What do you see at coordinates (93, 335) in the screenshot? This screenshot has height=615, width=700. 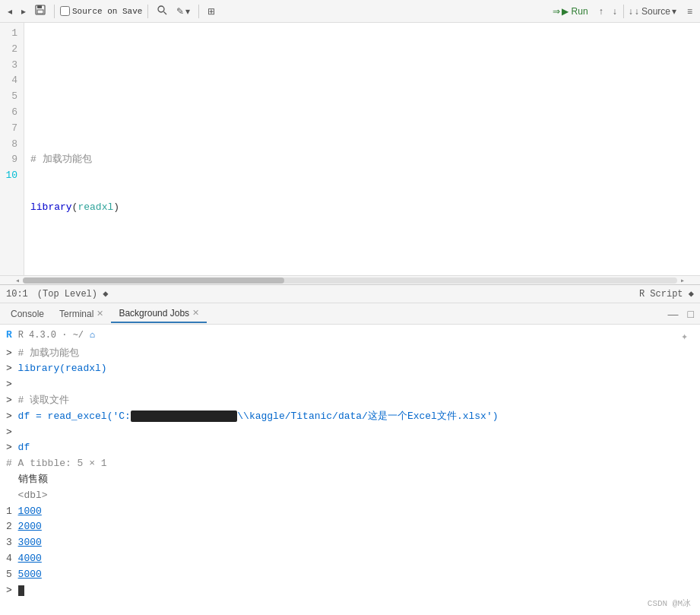 I see `home-link: ⌂` at bounding box center [93, 335].